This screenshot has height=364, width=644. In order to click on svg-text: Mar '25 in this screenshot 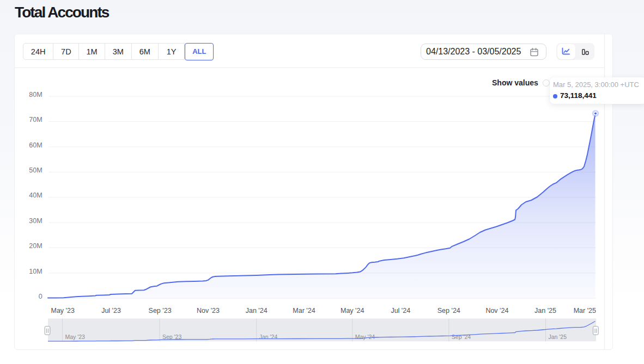, I will do `click(585, 311)`.